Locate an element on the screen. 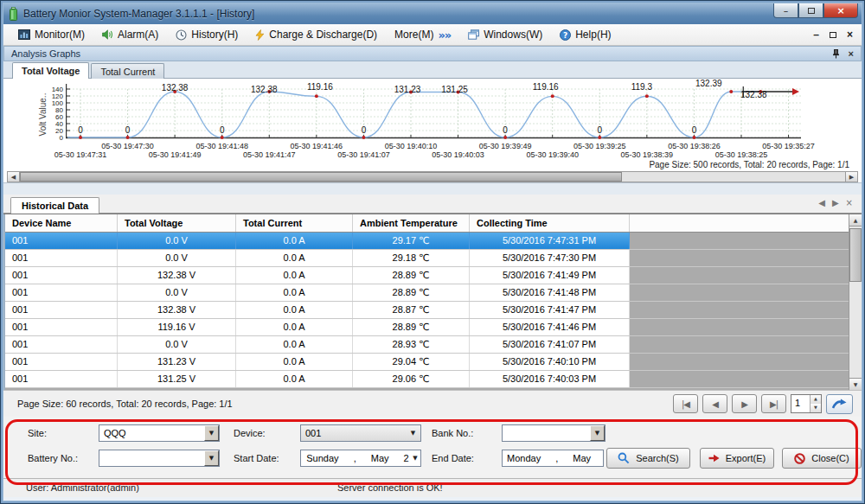 The height and width of the screenshot is (504, 865). go-to-page-button is located at coordinates (839, 405).